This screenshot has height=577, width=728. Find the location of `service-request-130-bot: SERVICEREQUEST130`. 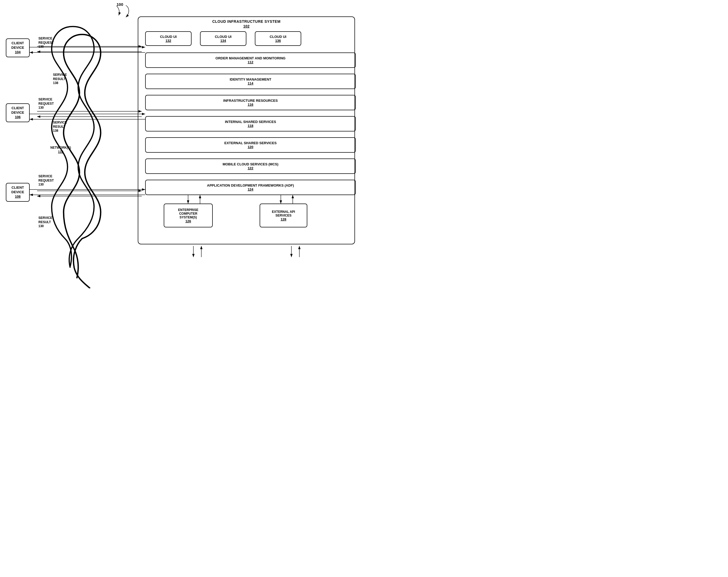

service-request-130-bot: SERVICEREQUEST130 is located at coordinates (46, 180).